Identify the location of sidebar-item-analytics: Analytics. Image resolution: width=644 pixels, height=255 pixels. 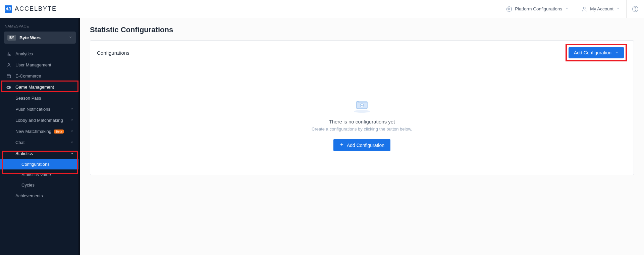
(40, 54).